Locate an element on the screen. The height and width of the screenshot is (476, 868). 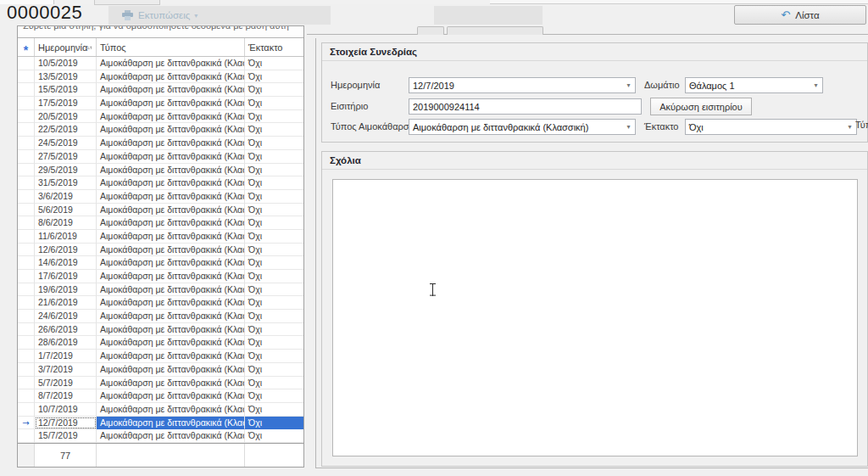
date-cell: 28/6/2019 is located at coordinates (66, 343).